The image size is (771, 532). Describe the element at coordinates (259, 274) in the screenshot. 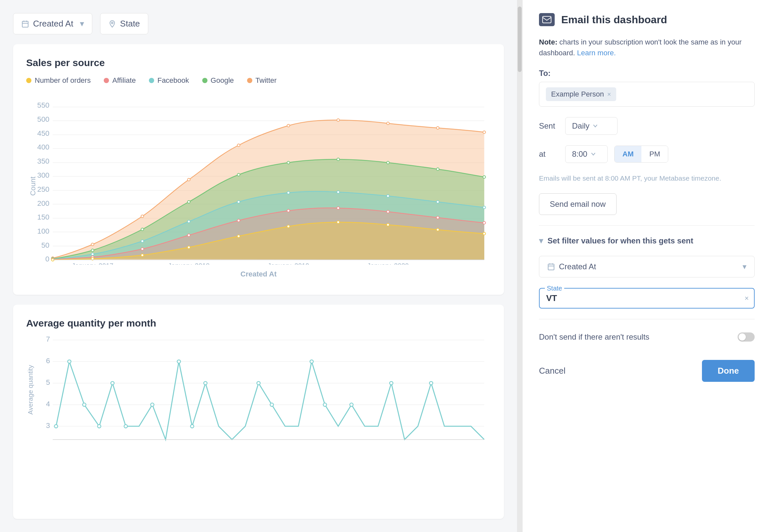

I see `chart1-x-label: Created At` at that location.